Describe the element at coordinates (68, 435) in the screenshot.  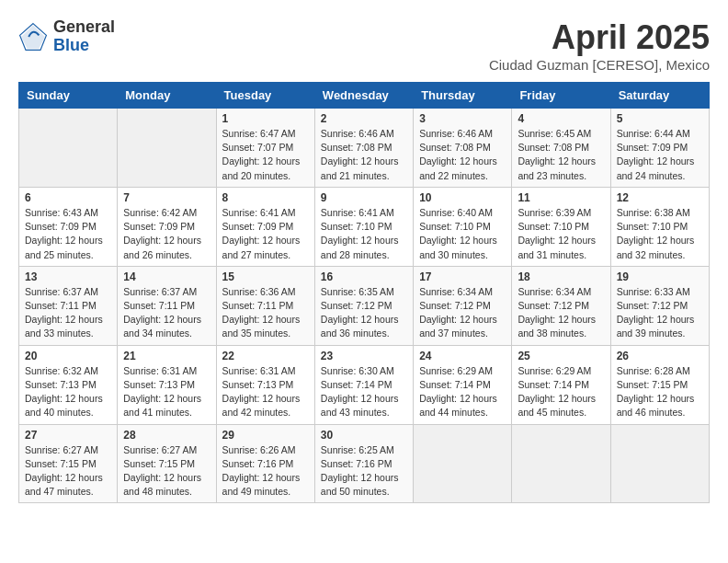
I see `day-number: 27` at that location.